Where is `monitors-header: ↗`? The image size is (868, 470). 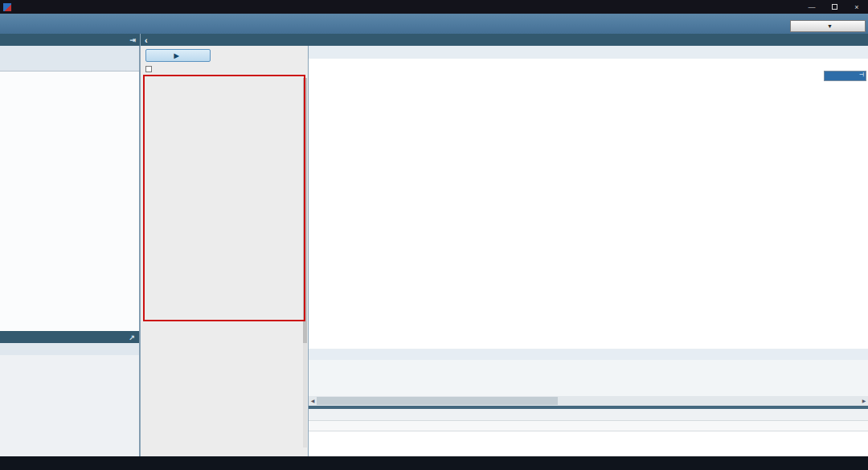 monitors-header: ↗ is located at coordinates (69, 337).